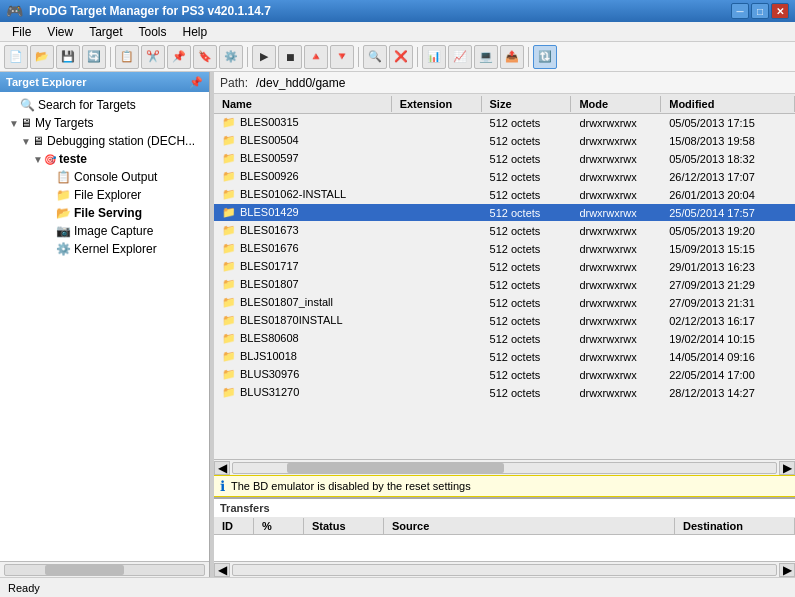  What do you see at coordinates (780, 11) in the screenshot?
I see `close-button: ✕` at bounding box center [780, 11].